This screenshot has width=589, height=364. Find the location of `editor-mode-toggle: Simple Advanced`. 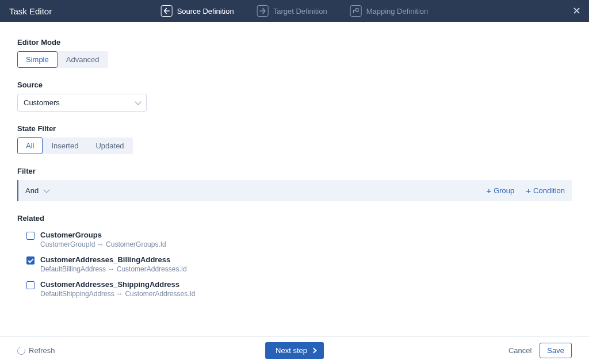

editor-mode-toggle: Simple Advanced is located at coordinates (63, 60).